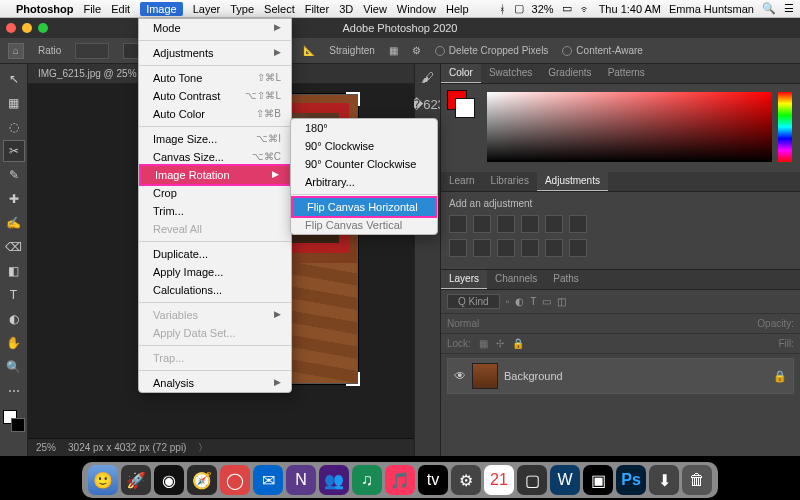 The image size is (800, 500). Describe the element at coordinates (510, 74) in the screenshot. I see `tab-swatches: Swatches` at that location.